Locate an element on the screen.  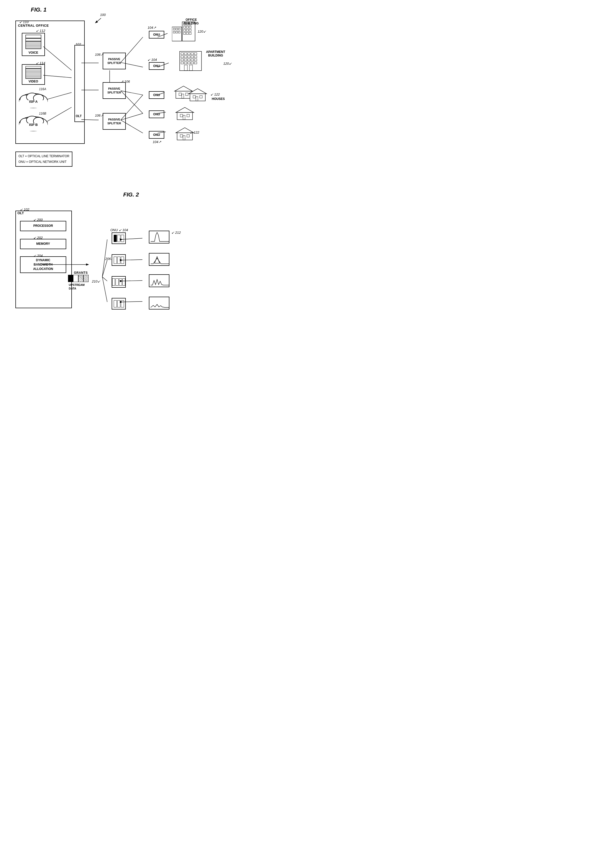
apartment-building-label: APARTMENTBUILDING is located at coordinates (216, 53).